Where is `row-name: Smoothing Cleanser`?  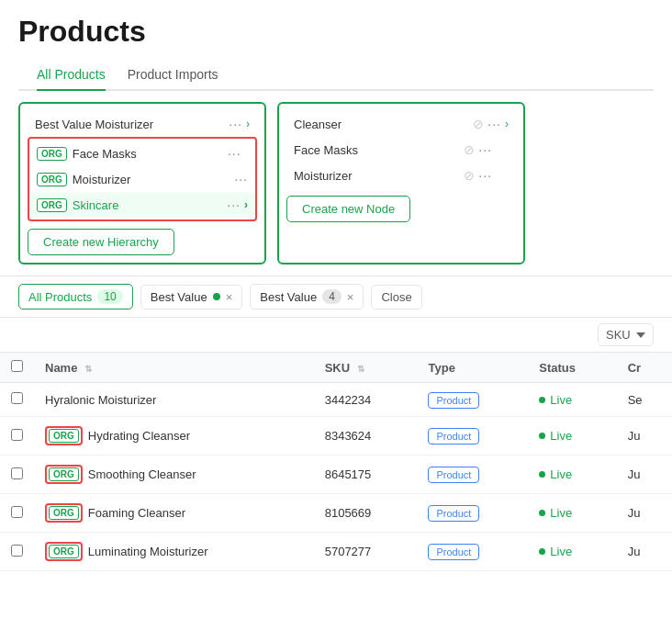
row-name: Smoothing Cleanser is located at coordinates (142, 474).